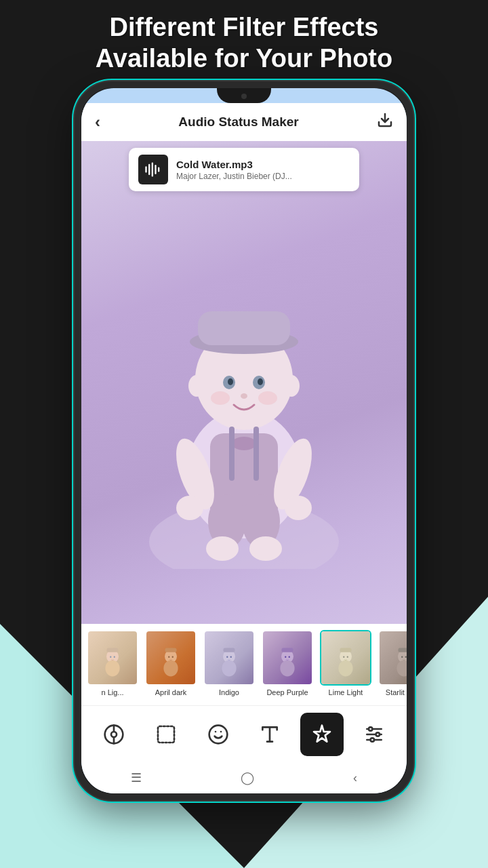 This screenshot has width=488, height=868. What do you see at coordinates (239, 122) in the screenshot?
I see `header-title: Audio Status Maker` at bounding box center [239, 122].